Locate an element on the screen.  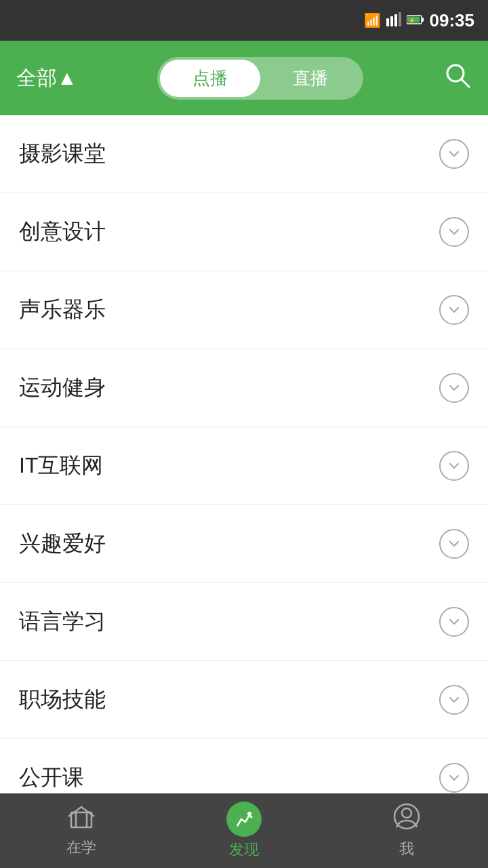
list-item: 声乐器乐 is located at coordinates (244, 311).